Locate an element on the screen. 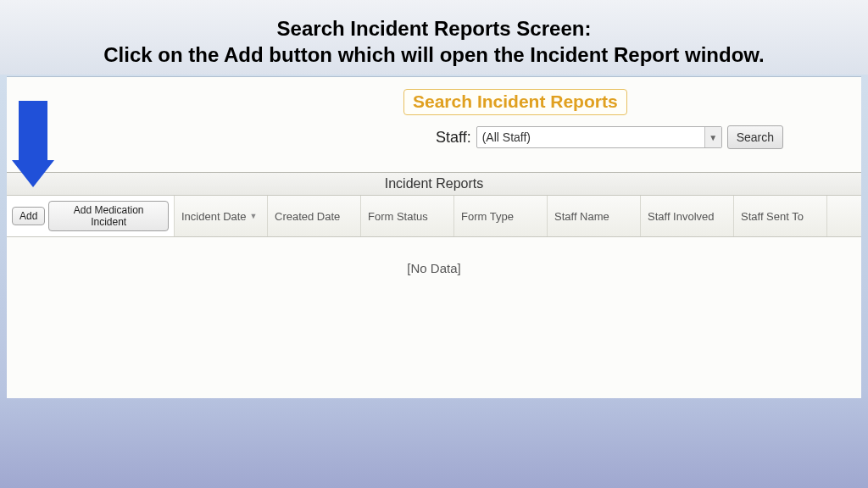 This screenshot has width=868, height=488. slide-title-line2: Click on the Add button which will open … is located at coordinates (434, 54).